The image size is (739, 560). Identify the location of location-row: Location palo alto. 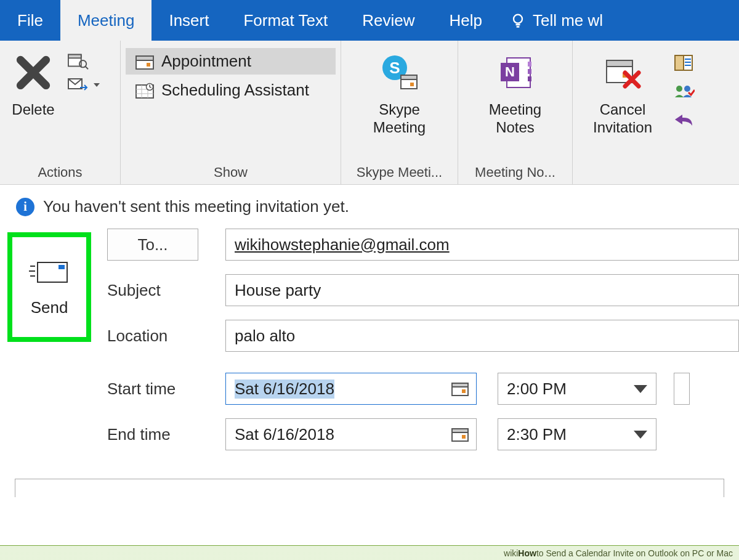
(423, 336).